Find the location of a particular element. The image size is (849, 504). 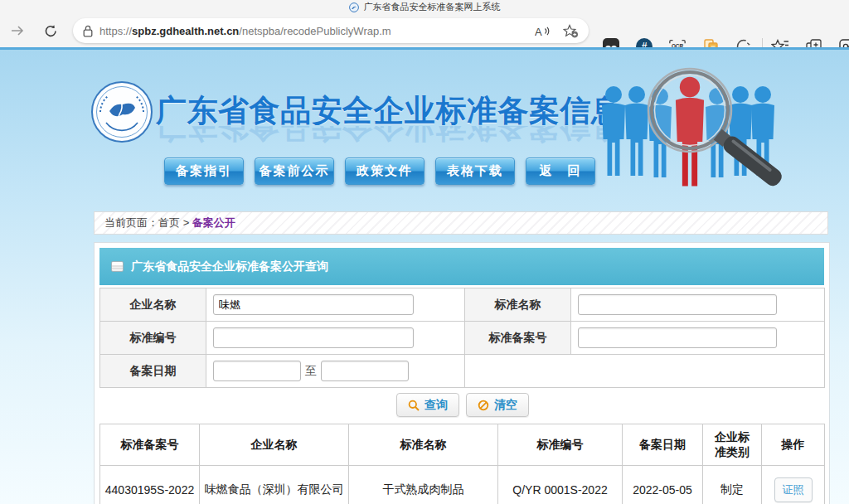

cell-standard-name: 干式熟成肉制品 is located at coordinates (424, 485).